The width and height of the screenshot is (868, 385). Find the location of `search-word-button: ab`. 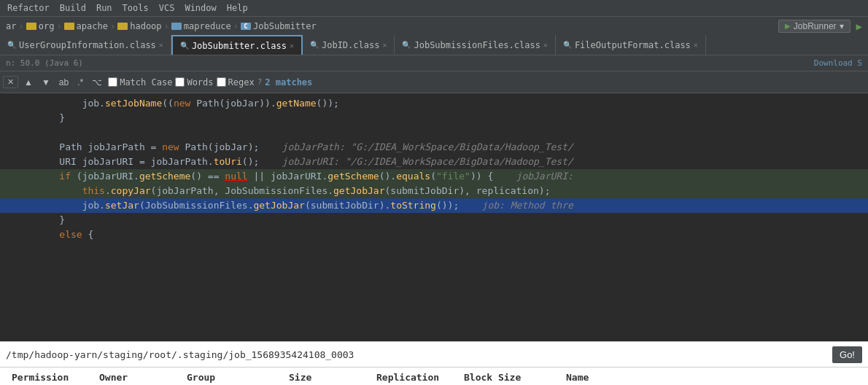

search-word-button: ab is located at coordinates (64, 82).